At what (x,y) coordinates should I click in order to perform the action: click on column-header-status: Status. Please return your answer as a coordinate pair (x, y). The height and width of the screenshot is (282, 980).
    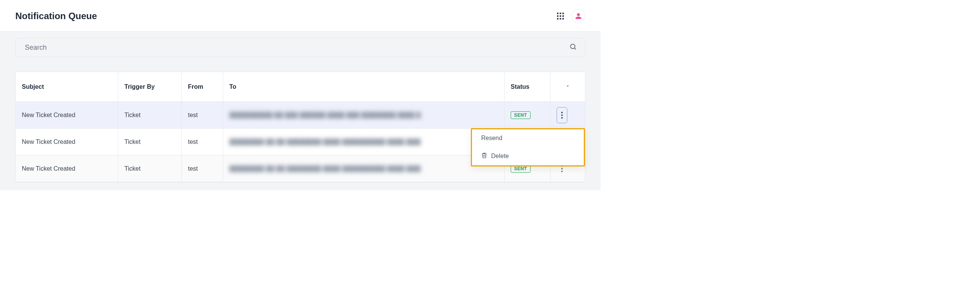
    Looking at the image, I should click on (528, 87).